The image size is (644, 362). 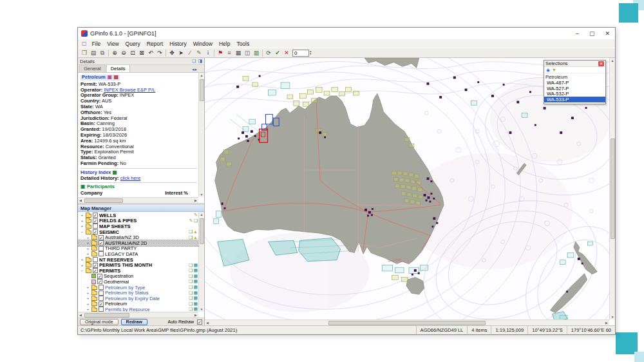 I want to click on layer-row-sequestration: ✓Sequestration❏▦, so click(x=138, y=277).